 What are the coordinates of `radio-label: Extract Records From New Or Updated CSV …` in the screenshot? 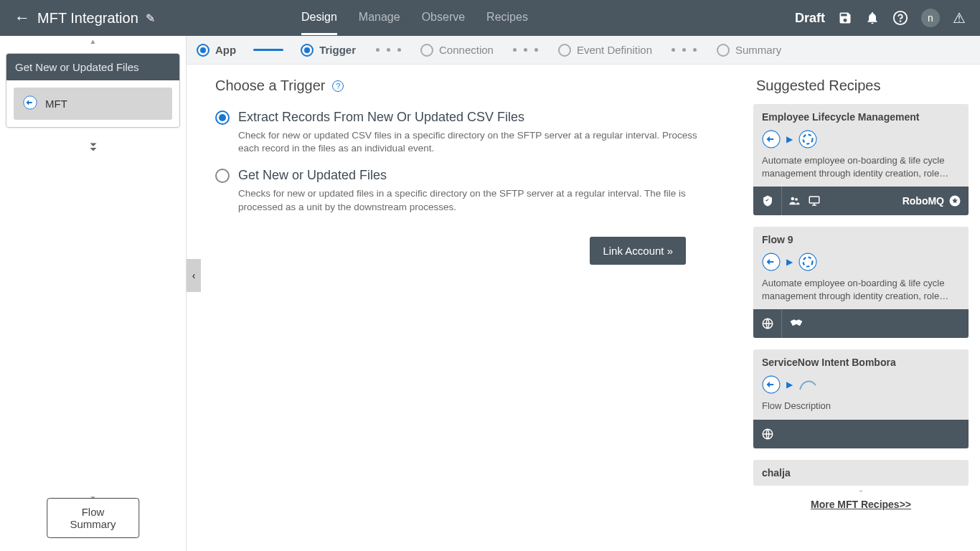 It's located at (382, 118).